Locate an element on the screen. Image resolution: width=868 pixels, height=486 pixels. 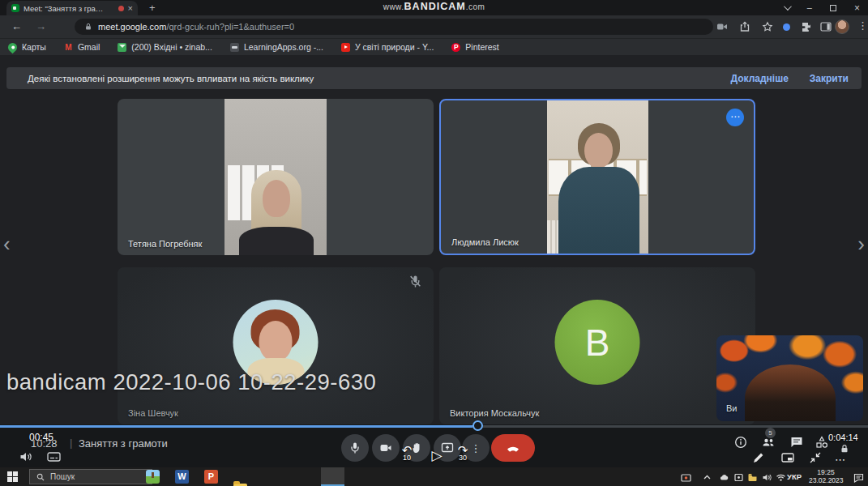
tab-title: Meet: "Заняття з грамоти" is located at coordinates (66, 8).